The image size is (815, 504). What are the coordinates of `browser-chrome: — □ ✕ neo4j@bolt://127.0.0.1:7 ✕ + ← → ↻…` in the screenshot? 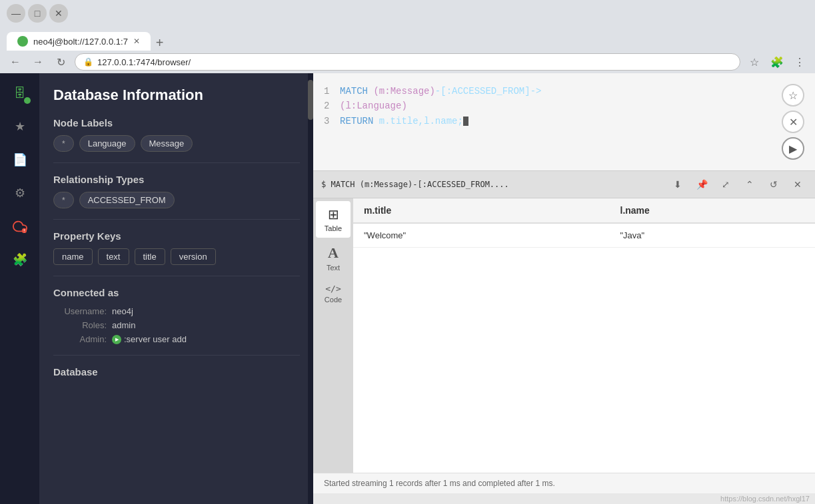 It's located at (408, 37).